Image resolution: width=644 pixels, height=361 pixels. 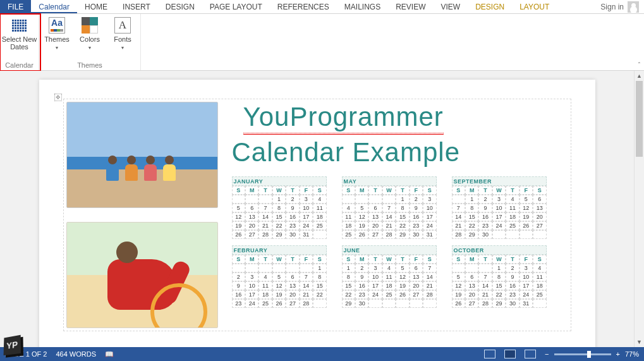 I want to click on select-new-dates-label: Select New Dates, so click(x=20, y=43).